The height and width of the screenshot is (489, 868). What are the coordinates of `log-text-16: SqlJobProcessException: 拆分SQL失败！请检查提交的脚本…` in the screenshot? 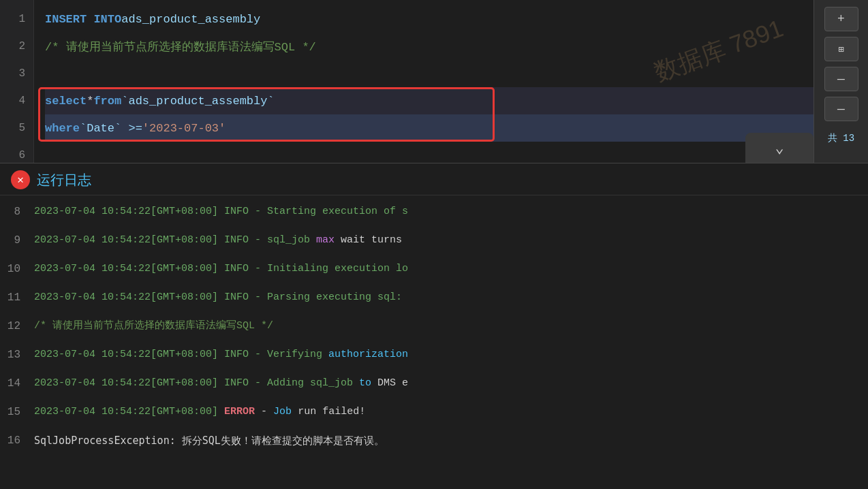 It's located at (209, 440).